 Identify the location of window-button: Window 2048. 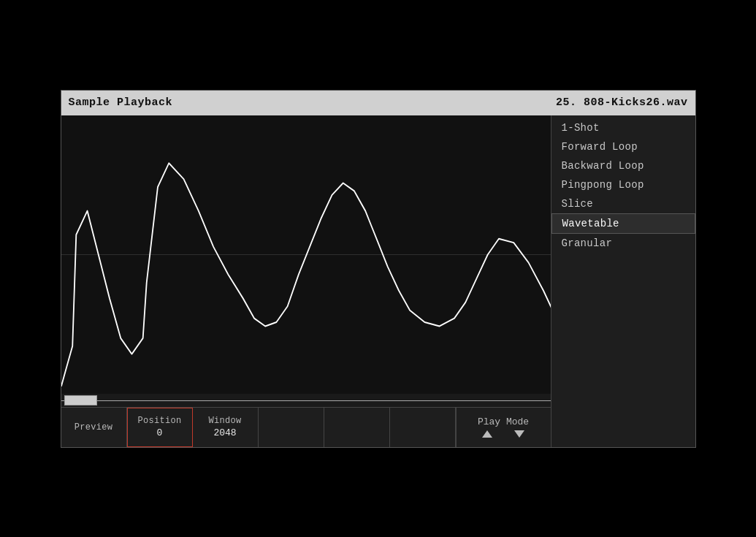
(226, 427).